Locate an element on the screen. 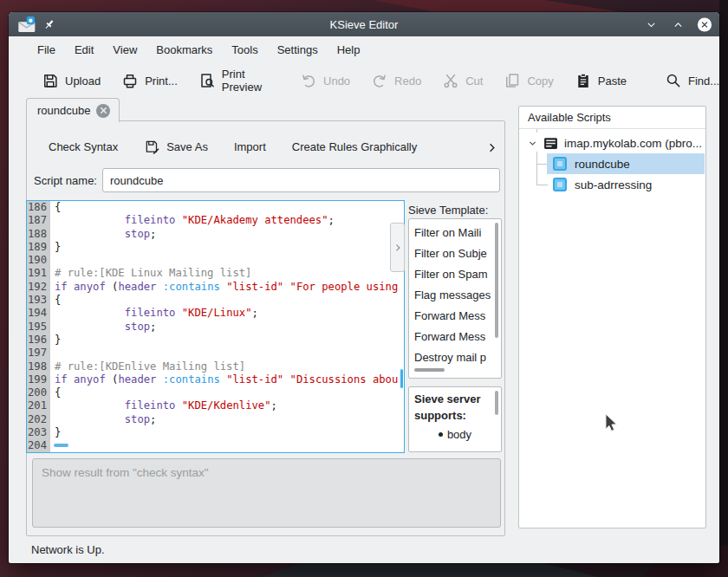 The image size is (728, 577). menu-edit: Edit is located at coordinates (84, 50).